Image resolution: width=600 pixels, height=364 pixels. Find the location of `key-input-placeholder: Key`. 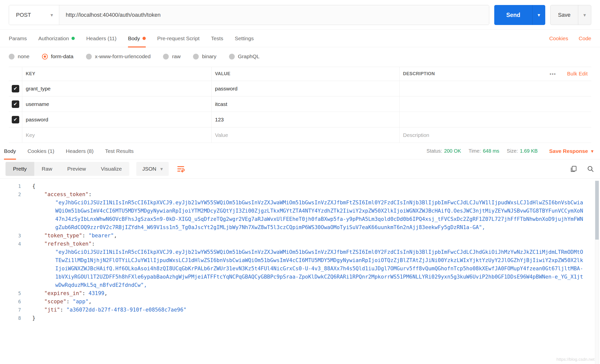

key-input-placeholder: Key is located at coordinates (116, 135).